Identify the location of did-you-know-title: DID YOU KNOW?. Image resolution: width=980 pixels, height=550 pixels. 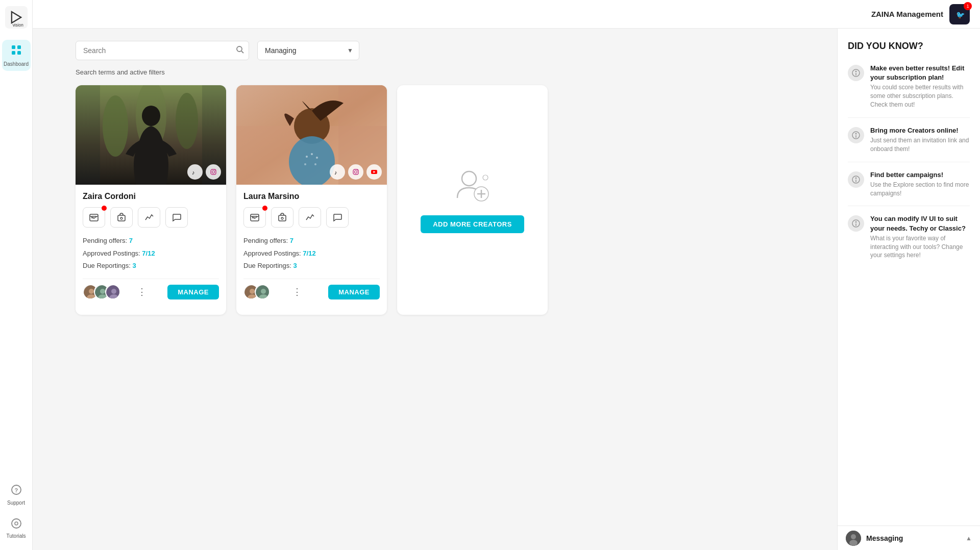
(909, 46).